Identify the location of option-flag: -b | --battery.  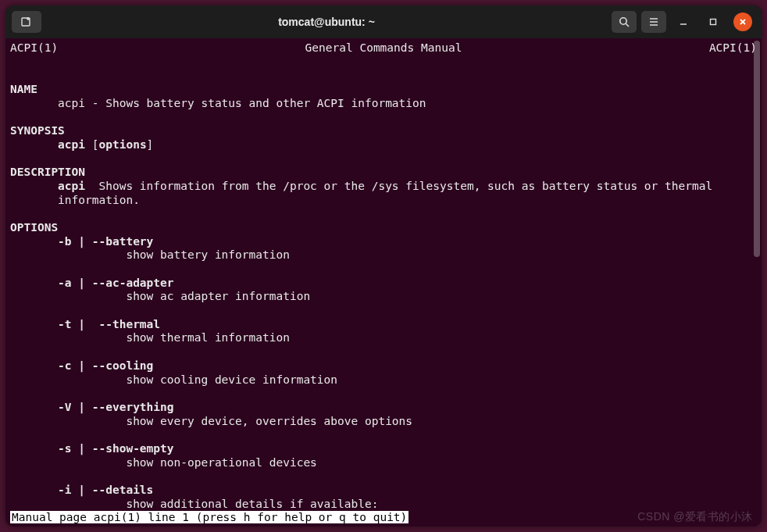
(105, 241).